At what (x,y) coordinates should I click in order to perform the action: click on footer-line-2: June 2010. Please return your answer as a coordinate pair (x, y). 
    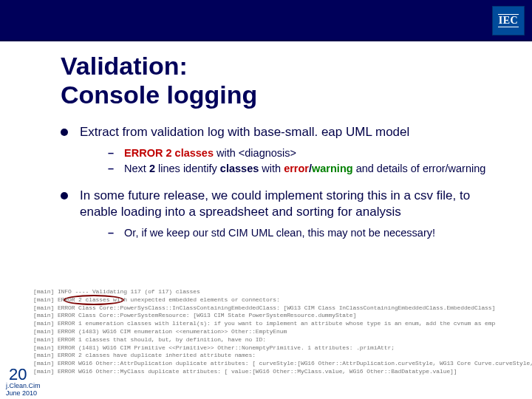
    Looking at the image, I should click on (24, 394).